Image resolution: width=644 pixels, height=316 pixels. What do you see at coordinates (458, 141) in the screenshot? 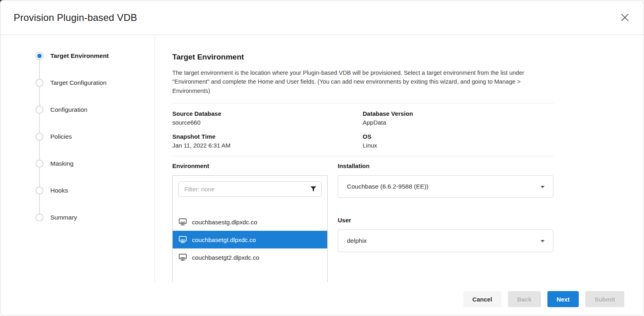
I see `info-cell: OS Linux` at bounding box center [458, 141].